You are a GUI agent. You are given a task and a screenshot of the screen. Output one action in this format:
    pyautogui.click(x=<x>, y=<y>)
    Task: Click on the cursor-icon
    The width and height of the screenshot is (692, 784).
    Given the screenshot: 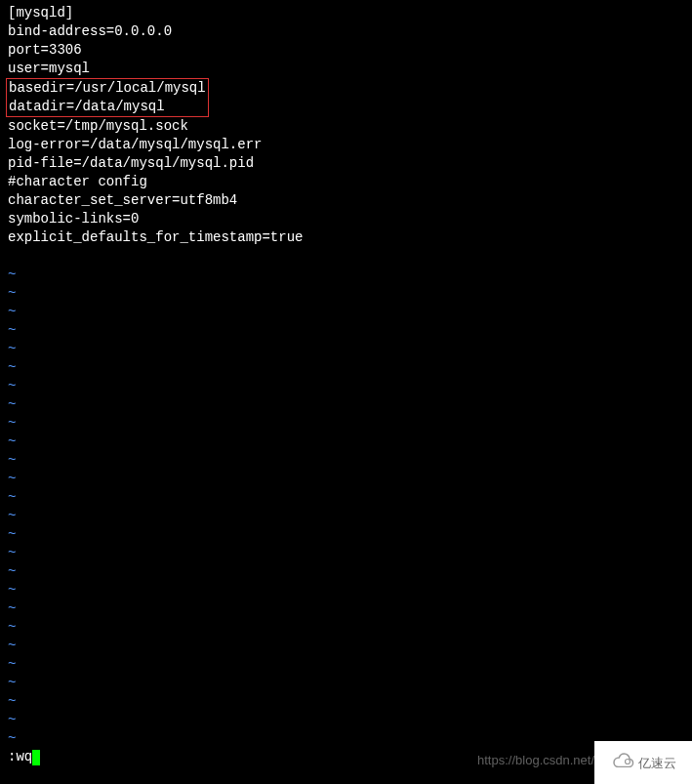 What is the action you would take?
    pyautogui.click(x=36, y=758)
    